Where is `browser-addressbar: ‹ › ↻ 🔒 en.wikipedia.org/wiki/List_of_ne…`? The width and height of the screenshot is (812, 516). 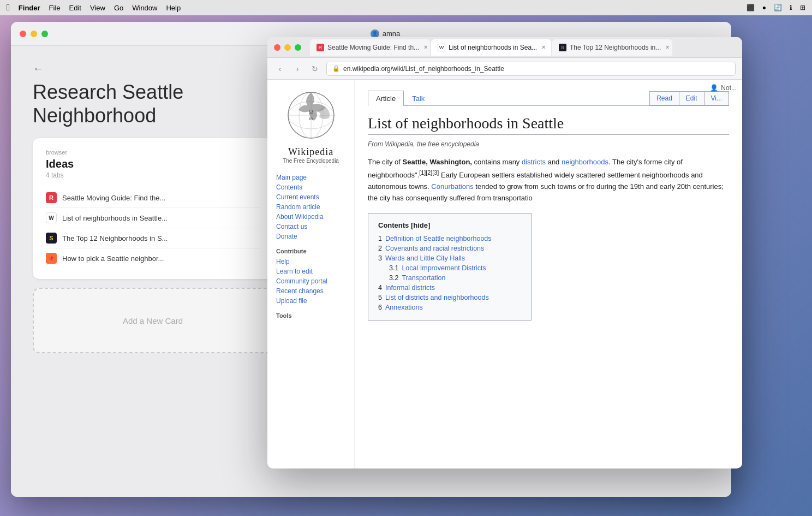 browser-addressbar: ‹ › ↻ 🔒 en.wikipedia.org/wiki/List_of_ne… is located at coordinates (505, 69).